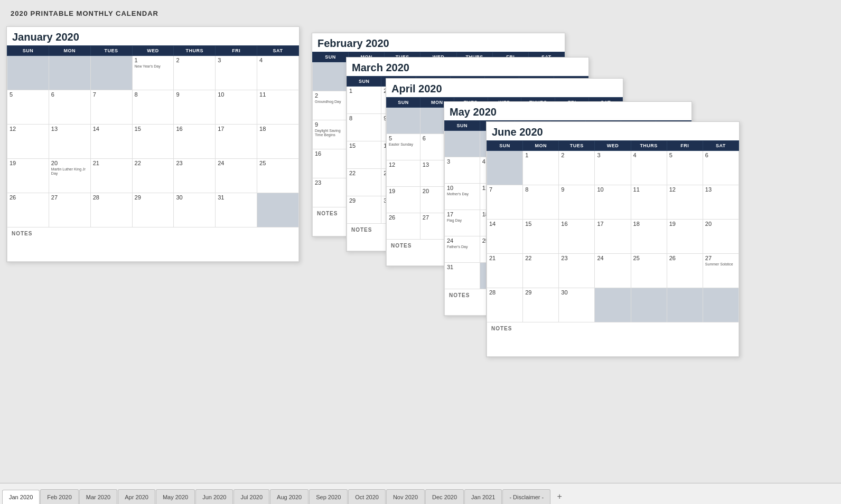 The width and height of the screenshot is (841, 504). I want to click on table-row: 4, so click(649, 168).